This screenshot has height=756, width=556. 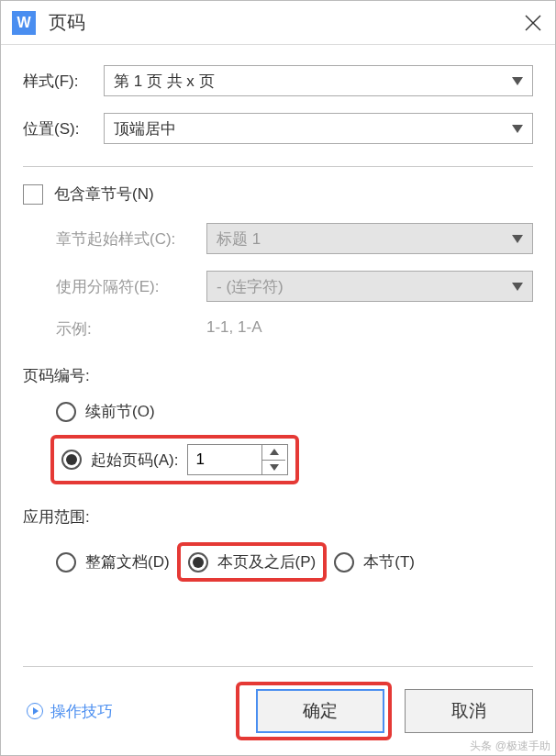 I want to click on numbering-section-label: 页码编号:, so click(x=278, y=376).